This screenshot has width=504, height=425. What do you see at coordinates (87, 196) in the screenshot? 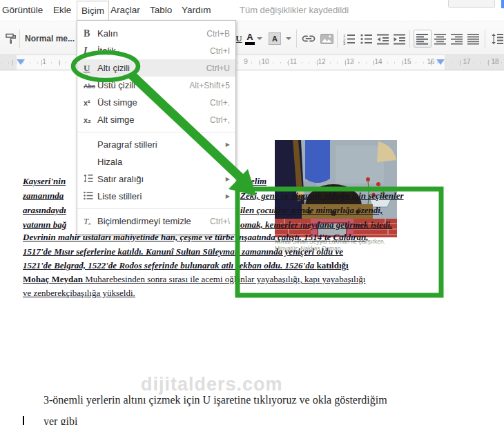
I see `list-styles-icon` at bounding box center [87, 196].